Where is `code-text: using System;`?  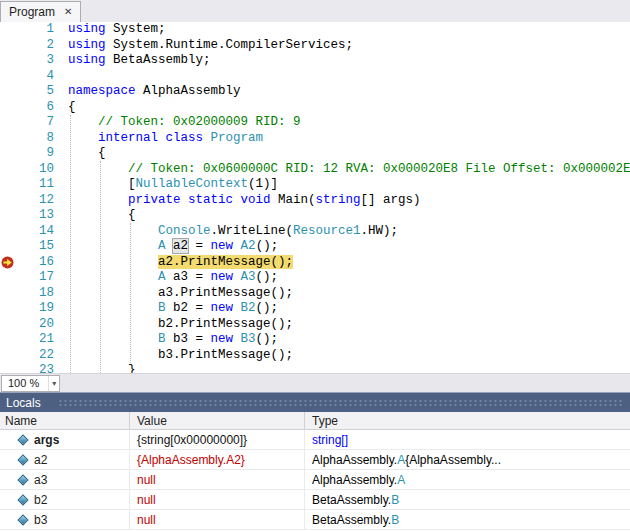 code-text: using System; is located at coordinates (110, 30).